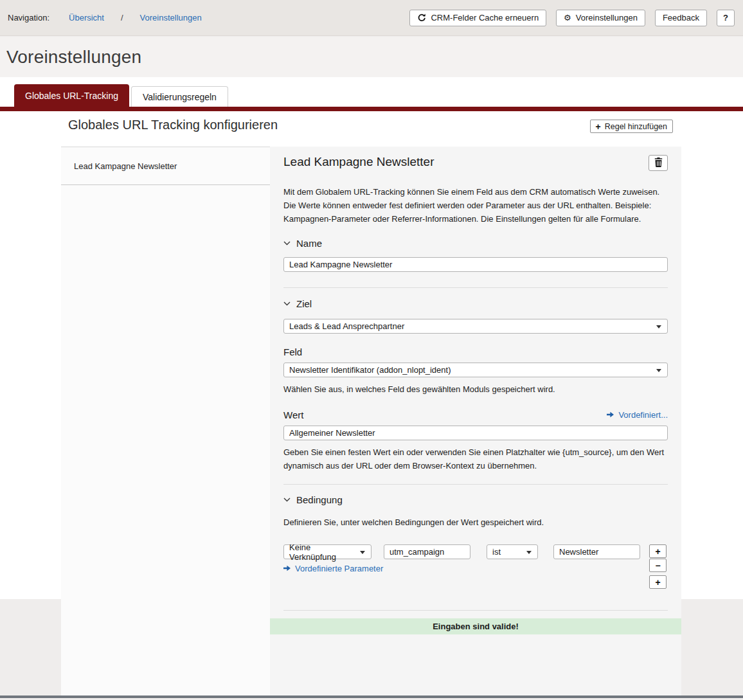 The height and width of the screenshot is (700, 743). What do you see at coordinates (372, 109) in the screenshot?
I see `accent-bar` at bounding box center [372, 109].